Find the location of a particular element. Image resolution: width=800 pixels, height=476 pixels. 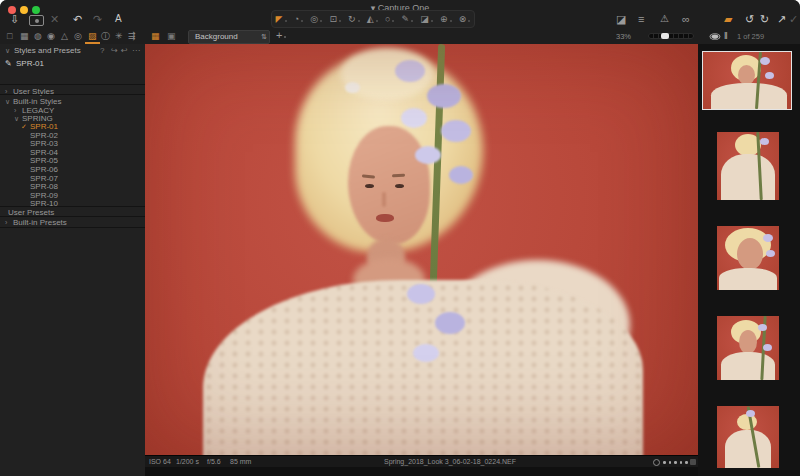

style-item-spr-01: ✓ SPR-01 is located at coordinates (72, 126).